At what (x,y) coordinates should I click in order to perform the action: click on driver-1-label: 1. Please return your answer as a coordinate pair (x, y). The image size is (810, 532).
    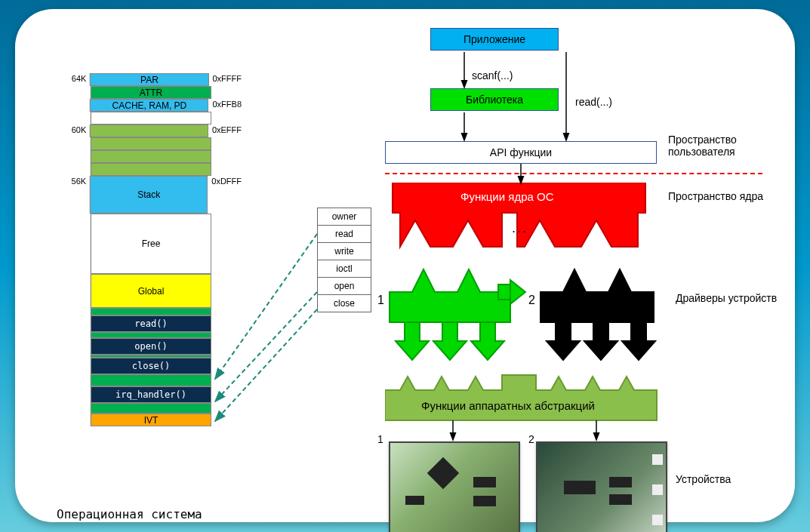
    Looking at the image, I should click on (380, 300).